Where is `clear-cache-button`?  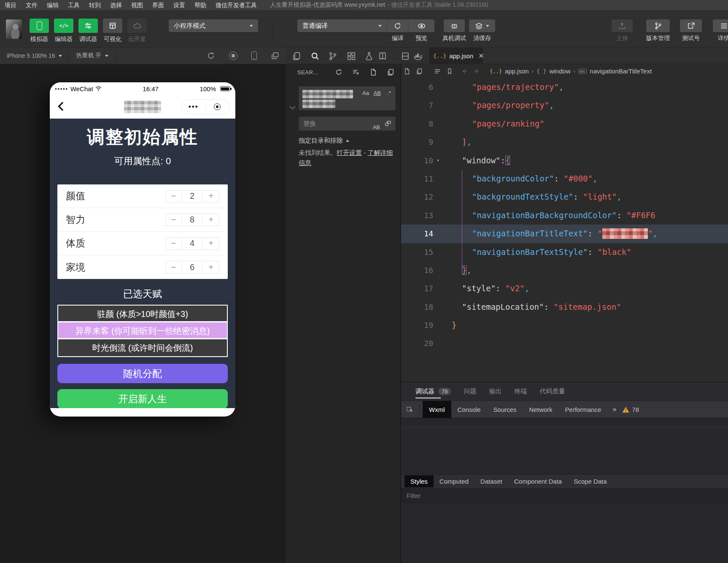
clear-cache-button is located at coordinates (482, 26).